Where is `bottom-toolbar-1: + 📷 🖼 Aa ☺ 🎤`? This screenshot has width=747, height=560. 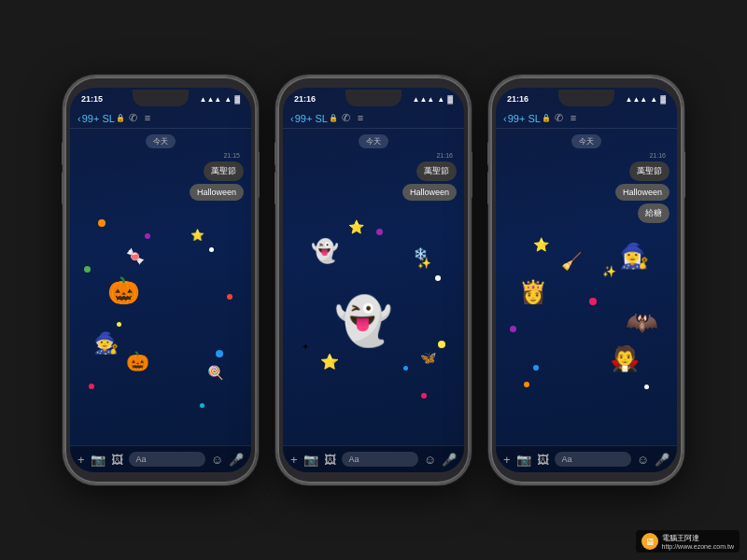 bottom-toolbar-1: + 📷 🖼 Aa ☺ 🎤 is located at coordinates (161, 459).